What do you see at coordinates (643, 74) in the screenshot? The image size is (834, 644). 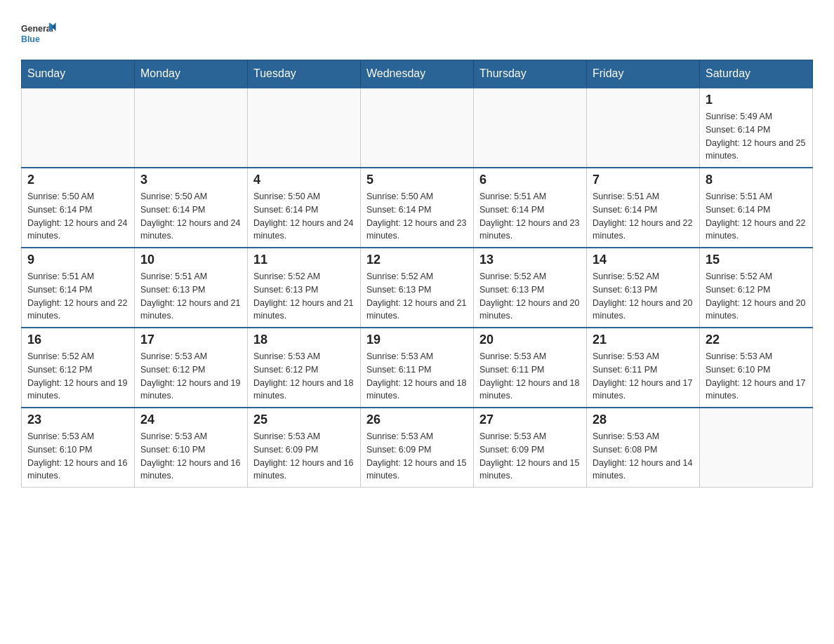 I see `weekday-header-friday: Friday` at bounding box center [643, 74].